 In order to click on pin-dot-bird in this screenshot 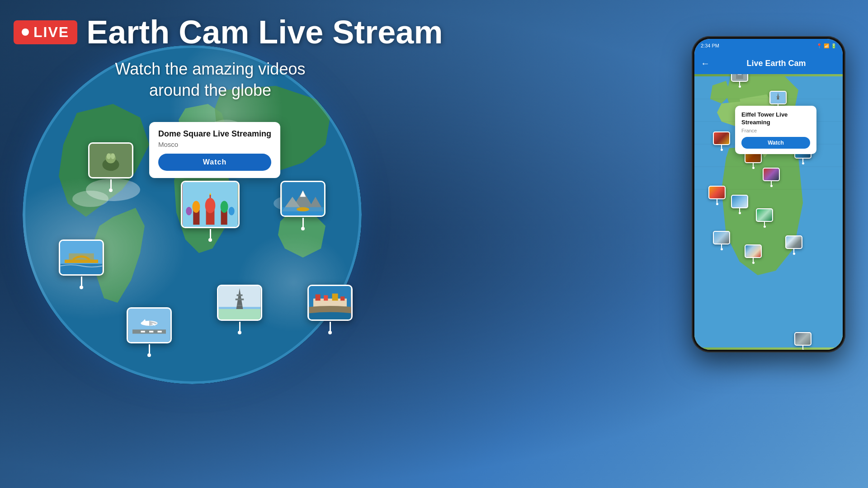, I will do `click(111, 190)`.